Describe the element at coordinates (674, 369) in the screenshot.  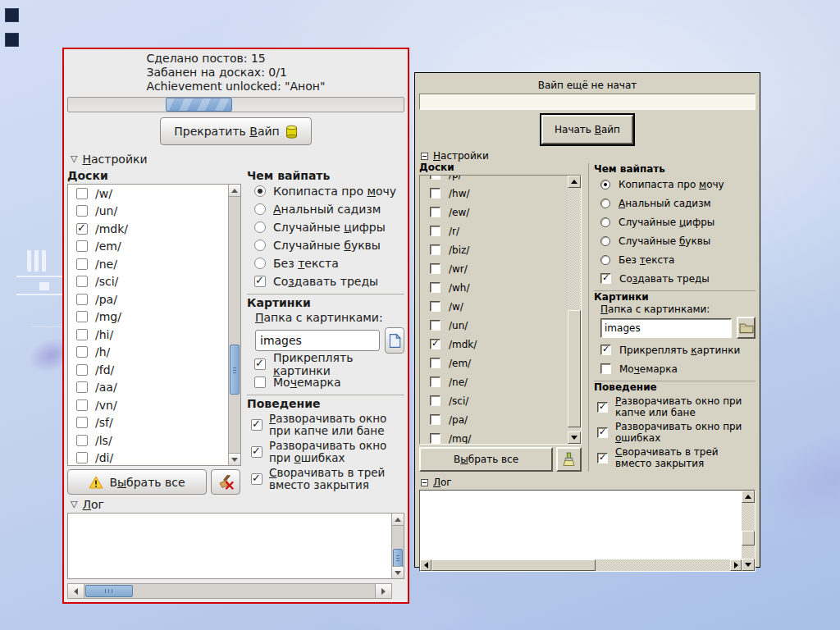
I see `mochemarka-option: Мочемарка` at that location.